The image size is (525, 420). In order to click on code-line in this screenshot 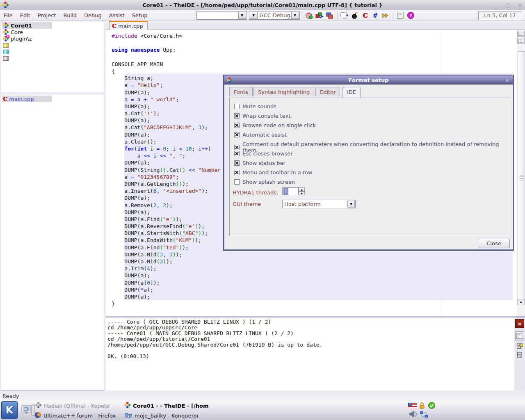, I will do `click(166, 57)`.